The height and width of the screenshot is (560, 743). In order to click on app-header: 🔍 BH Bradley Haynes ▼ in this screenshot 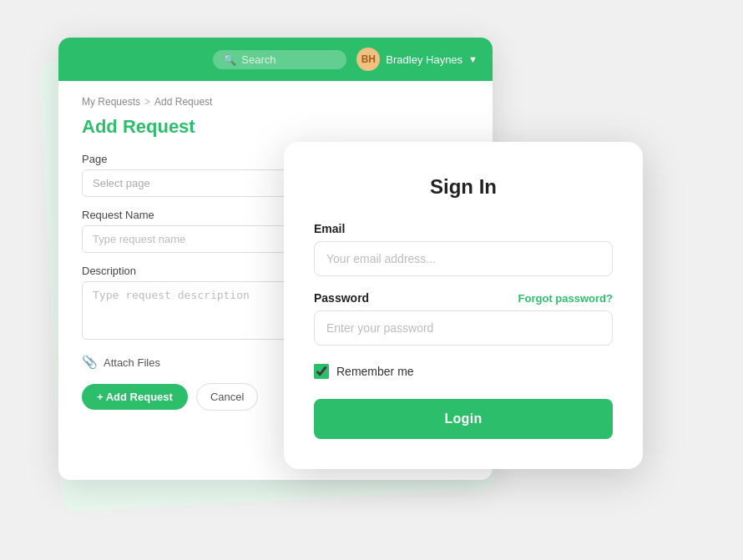, I will do `click(275, 59)`.